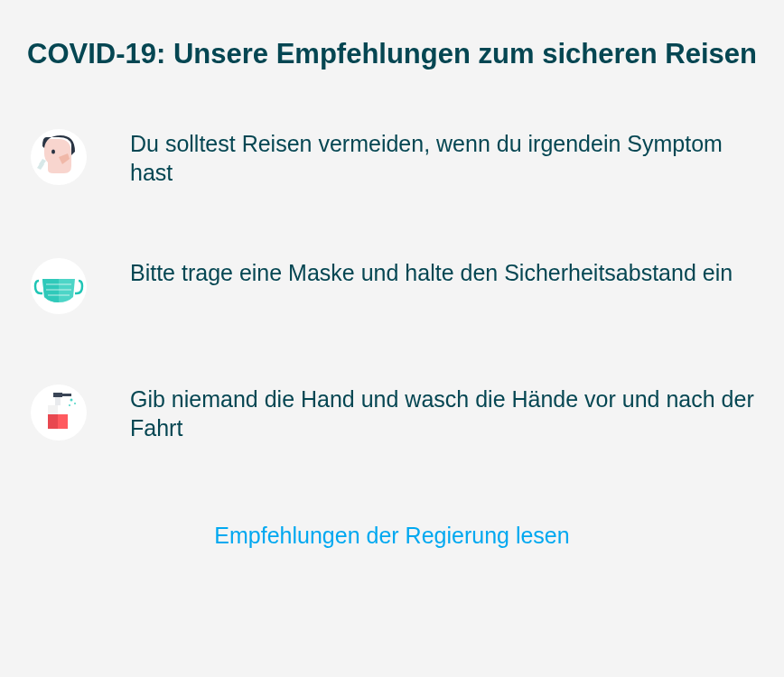 The width and height of the screenshot is (784, 677). What do you see at coordinates (59, 413) in the screenshot?
I see `wash-hands-icon` at bounding box center [59, 413].